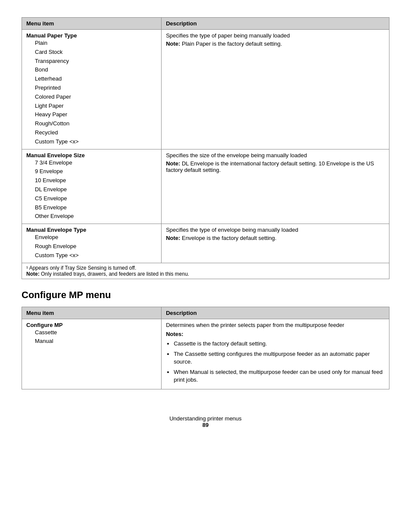 Image resolution: width=411 pixels, height=532 pixels. I want to click on menu-main-label: Configure MP, so click(45, 325).